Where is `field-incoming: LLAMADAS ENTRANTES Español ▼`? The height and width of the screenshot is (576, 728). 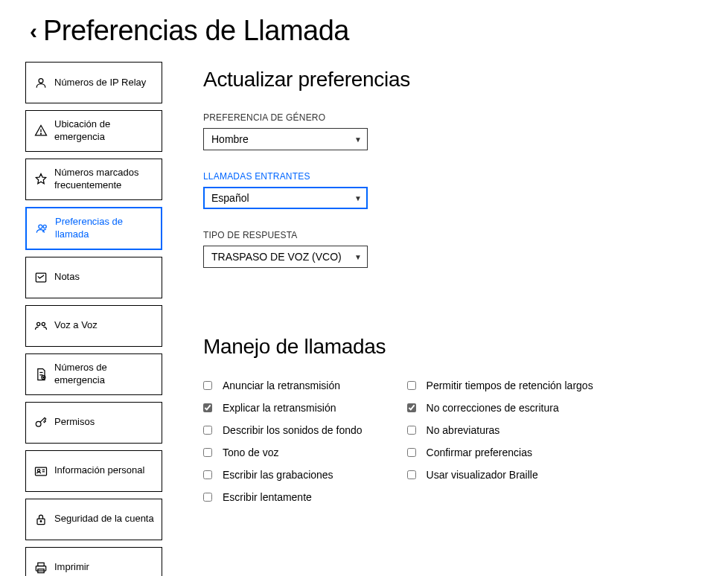
field-incoming: LLAMADAS ENTRANTES Español ▼ is located at coordinates (454, 191).